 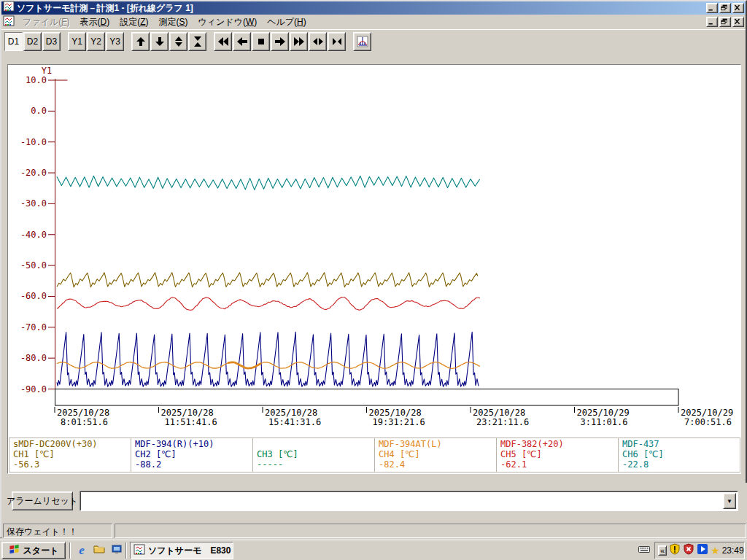 What do you see at coordinates (374, 531) in the screenshot?
I see `status-bar: 保存ウェイト！！` at bounding box center [374, 531].